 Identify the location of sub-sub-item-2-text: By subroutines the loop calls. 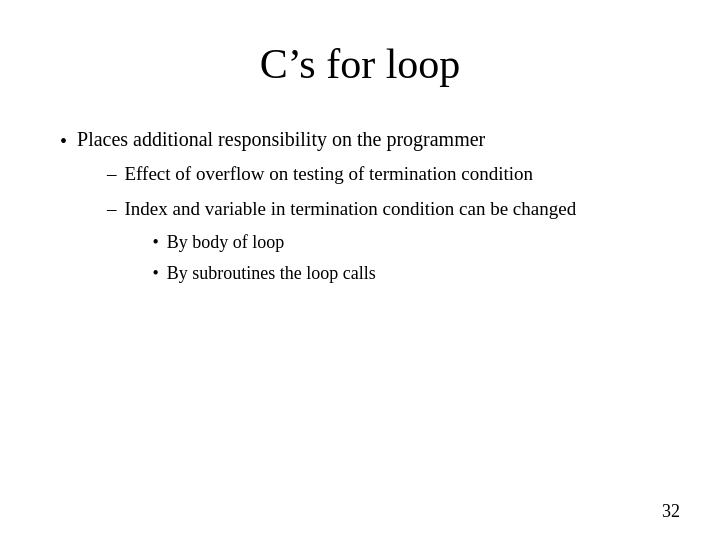
(272, 274).